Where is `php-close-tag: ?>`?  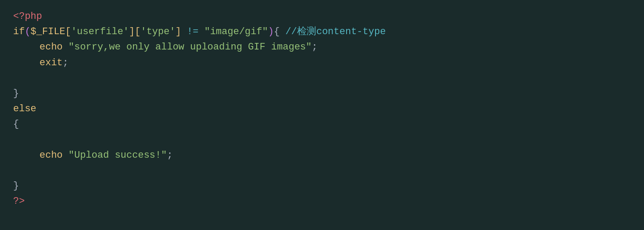 php-close-tag: ?> is located at coordinates (19, 202).